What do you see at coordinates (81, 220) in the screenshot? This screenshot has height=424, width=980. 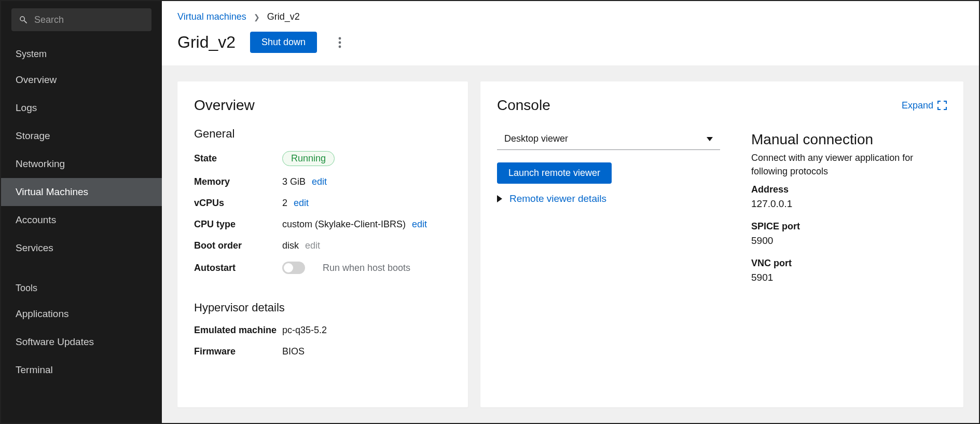 I see `sidebar-item-accounts: Accounts` at bounding box center [81, 220].